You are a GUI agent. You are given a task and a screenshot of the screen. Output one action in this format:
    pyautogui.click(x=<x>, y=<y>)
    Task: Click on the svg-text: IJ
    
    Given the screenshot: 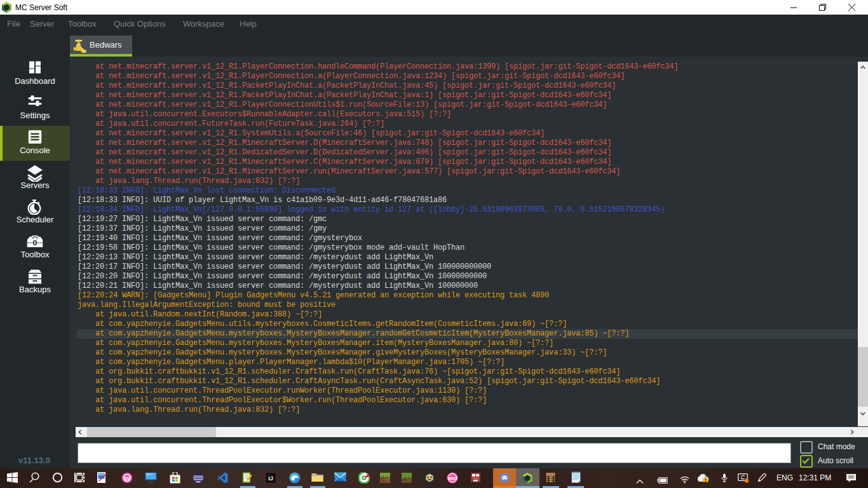 What is the action you would take?
    pyautogui.click(x=271, y=478)
    